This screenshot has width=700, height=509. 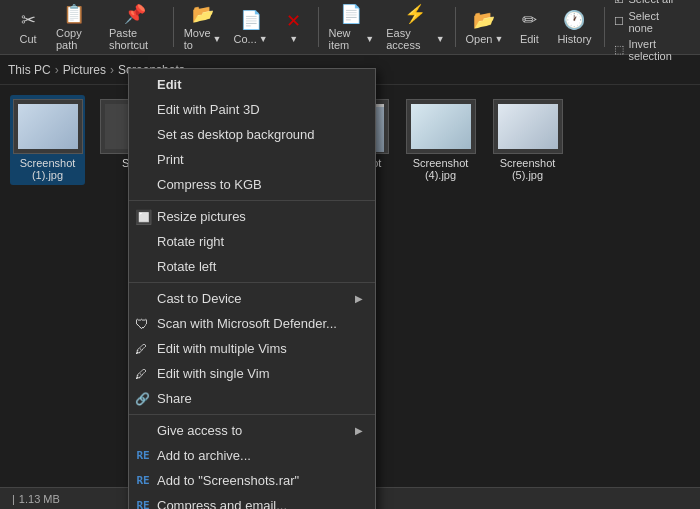 What do you see at coordinates (246, 28) in the screenshot?
I see `toolbar-group-organize: 📂 Move to ▼ 📄 Co... ▼ ✕ ▼` at bounding box center [246, 28].